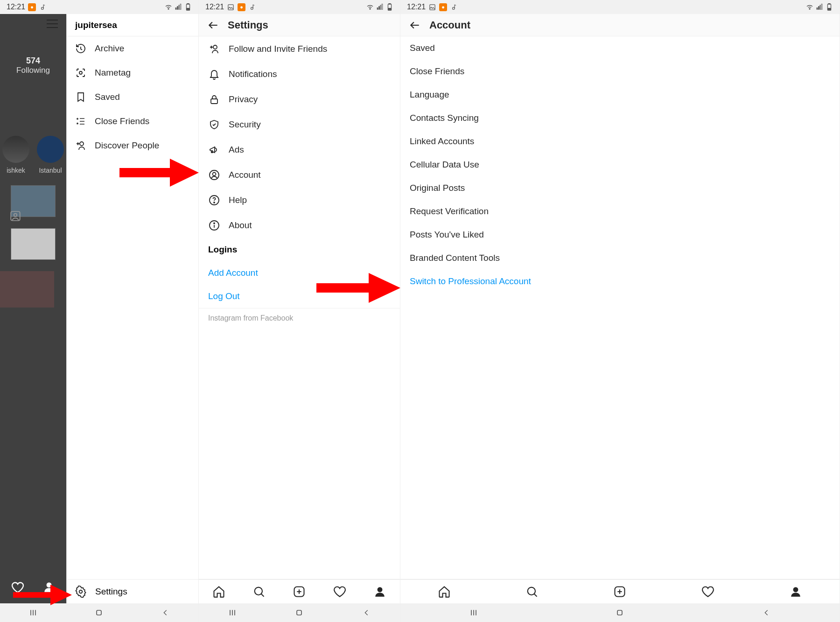 The height and width of the screenshot is (622, 840). I want to click on account-request-verification: Request Verification, so click(620, 211).